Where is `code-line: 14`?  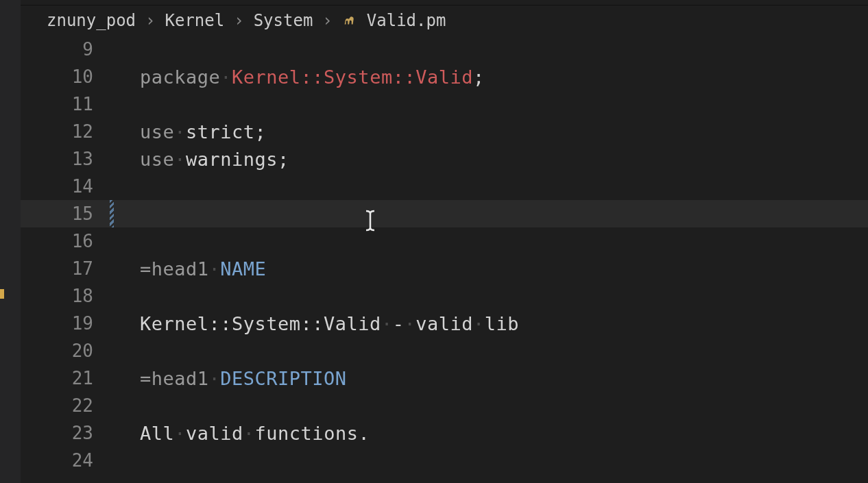 code-line: 14 is located at coordinates (444, 186).